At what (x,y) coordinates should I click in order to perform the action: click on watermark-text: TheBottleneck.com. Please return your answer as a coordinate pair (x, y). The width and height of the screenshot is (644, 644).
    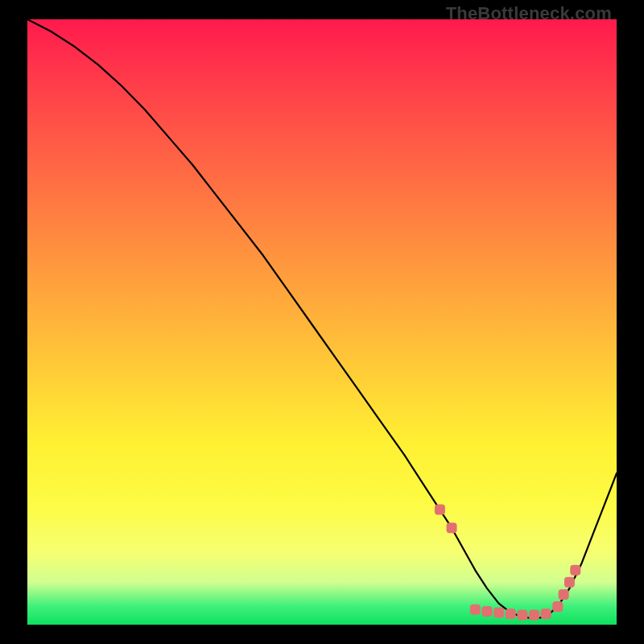
    Looking at the image, I should click on (529, 14).